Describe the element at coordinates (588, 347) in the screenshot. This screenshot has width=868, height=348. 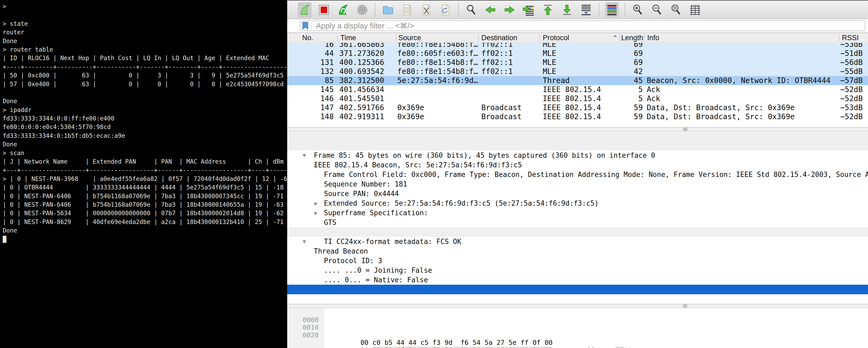
I see `hex-ascii: ···3333D DDD··` at that location.